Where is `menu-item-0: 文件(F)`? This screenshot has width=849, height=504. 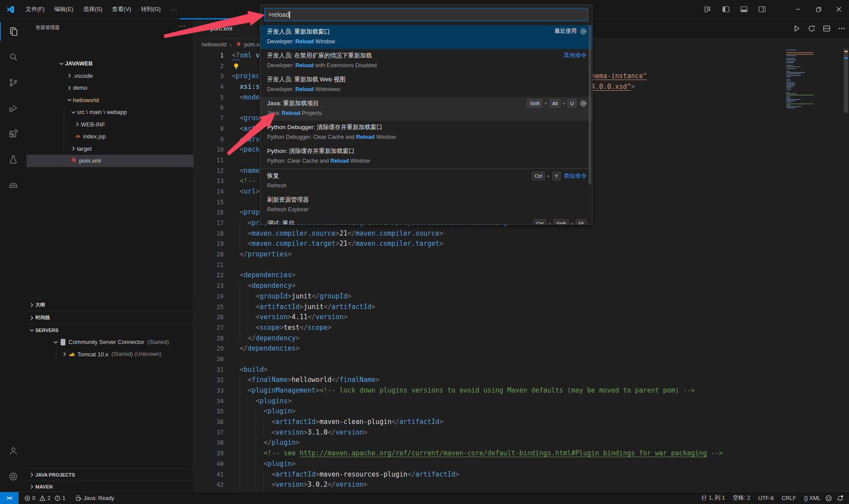
menu-item-0: 文件(F) is located at coordinates (35, 9).